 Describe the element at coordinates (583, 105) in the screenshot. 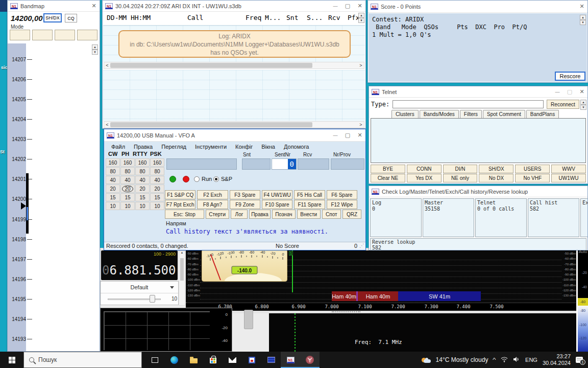

I see `telnet-spinner: ▲▼` at that location.